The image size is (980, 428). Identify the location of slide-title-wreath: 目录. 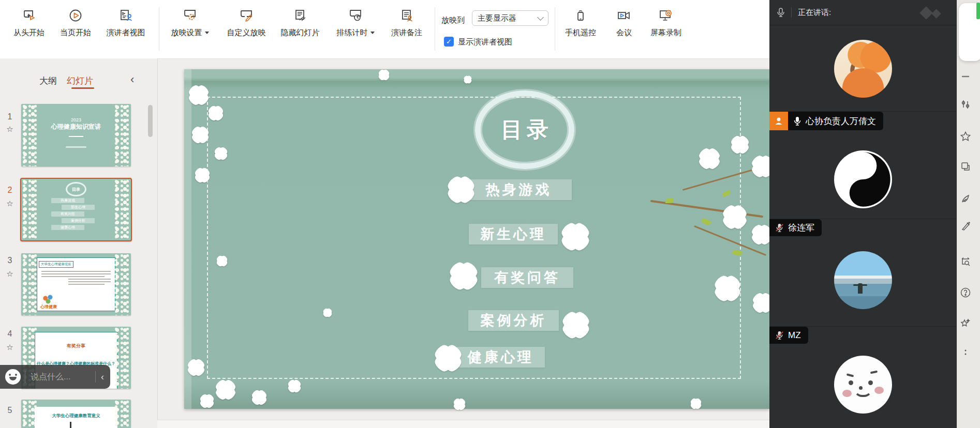
(525, 130).